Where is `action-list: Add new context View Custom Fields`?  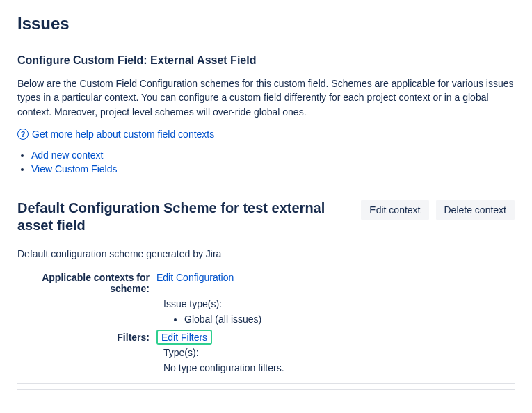
action-list: Add new context View Custom Fields is located at coordinates (266, 162).